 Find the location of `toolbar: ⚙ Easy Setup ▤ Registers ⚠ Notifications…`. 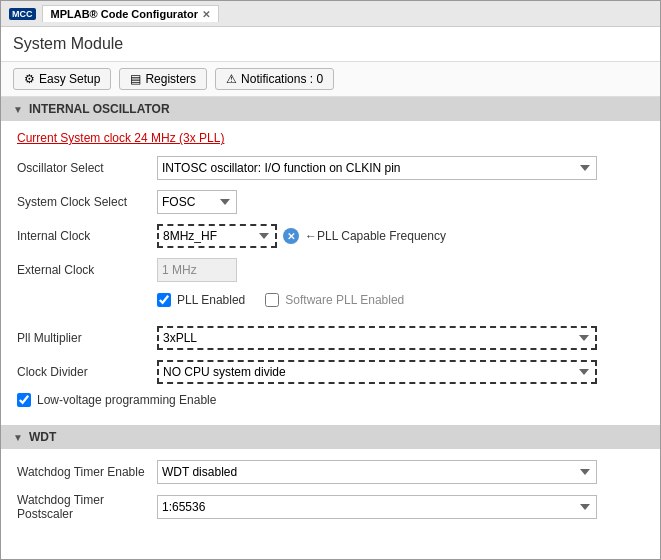

toolbar: ⚙ Easy Setup ▤ Registers ⚠ Notifications… is located at coordinates (330, 80).